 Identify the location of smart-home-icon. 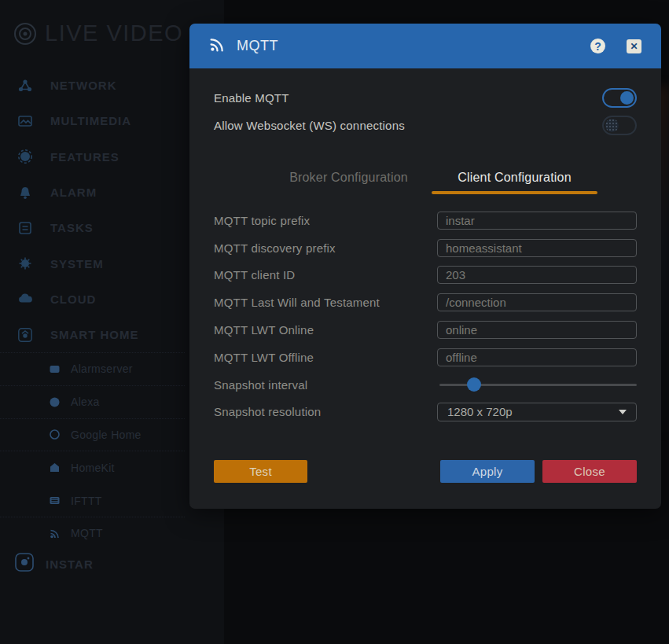
(25, 335).